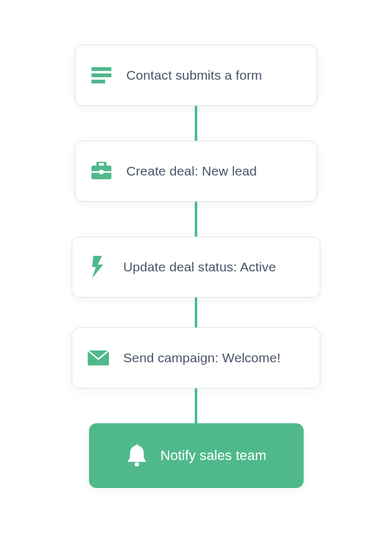 The height and width of the screenshot is (549, 392). I want to click on step-label: Notify sales team, so click(213, 456).